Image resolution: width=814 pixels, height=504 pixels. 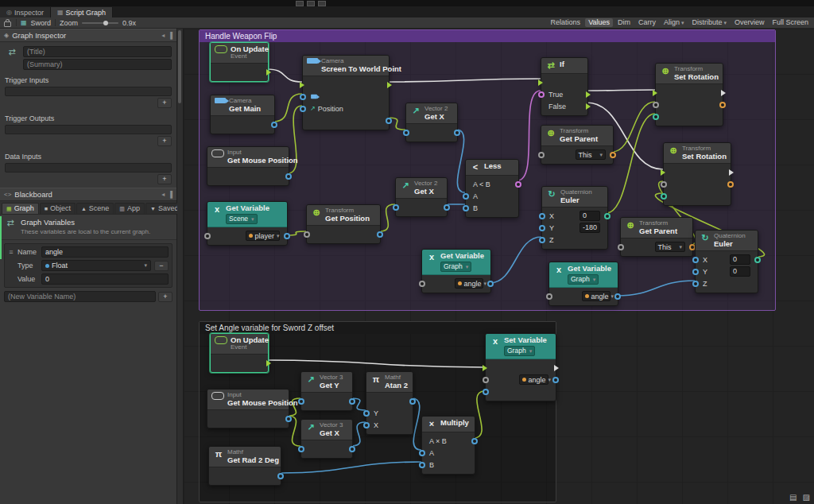 What do you see at coordinates (575, 218) in the screenshot?
I see `node-quaternion-euler-1: ↻QuaternionEulerX0Y-180Z` at bounding box center [575, 218].